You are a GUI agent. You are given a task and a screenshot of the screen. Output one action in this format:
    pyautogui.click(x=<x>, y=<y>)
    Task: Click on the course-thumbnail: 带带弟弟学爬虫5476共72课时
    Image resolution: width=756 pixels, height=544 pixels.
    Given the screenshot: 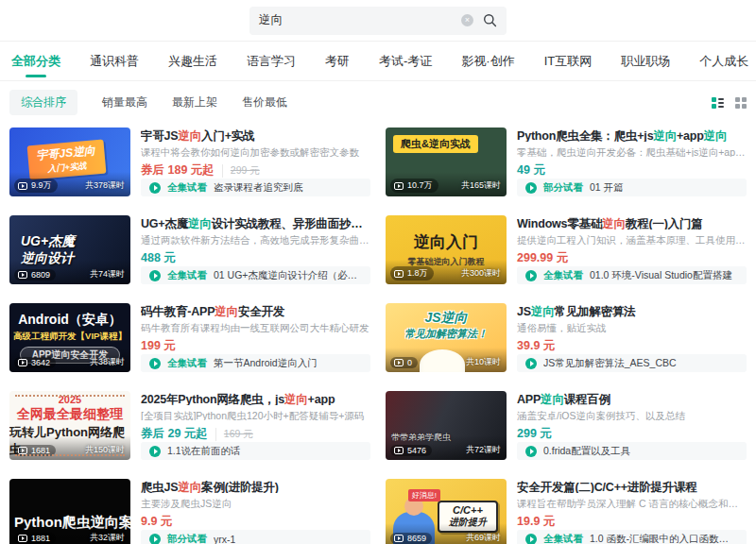 What is the action you would take?
    pyautogui.click(x=446, y=425)
    